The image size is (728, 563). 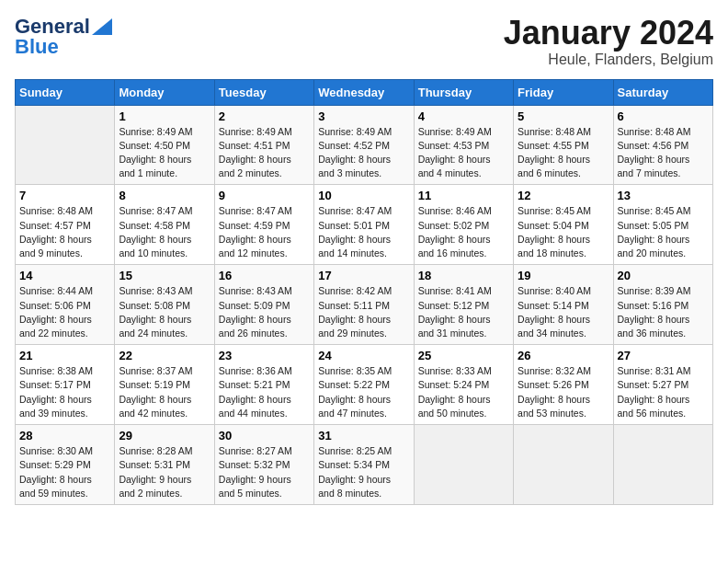 I want to click on day-number: 9, so click(x=265, y=195).